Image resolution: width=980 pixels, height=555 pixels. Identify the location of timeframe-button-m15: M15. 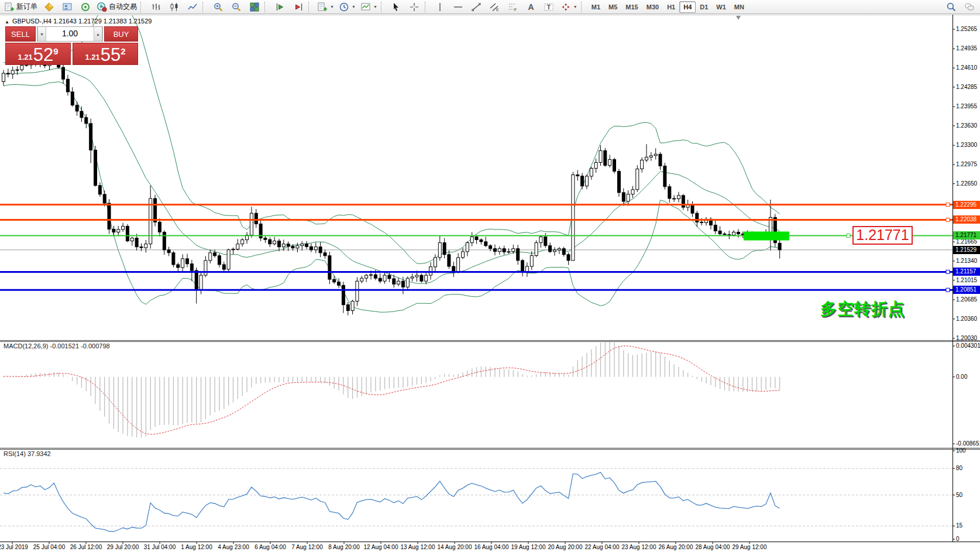
(632, 7).